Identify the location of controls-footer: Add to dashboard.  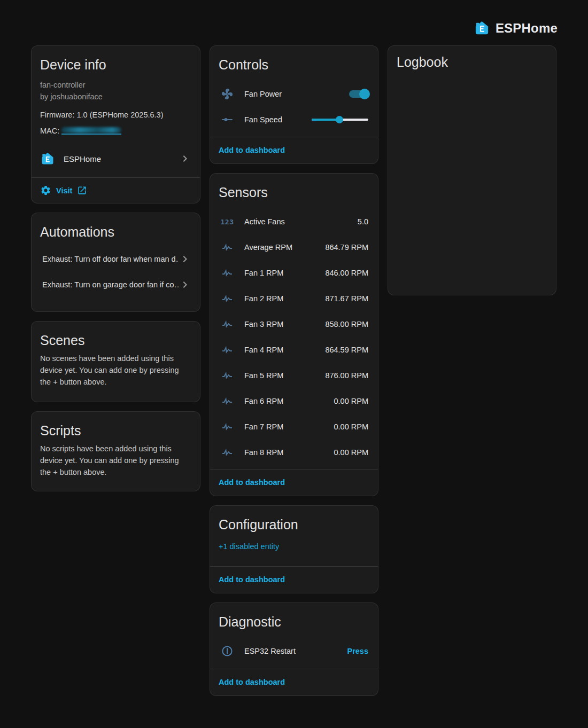
(294, 150).